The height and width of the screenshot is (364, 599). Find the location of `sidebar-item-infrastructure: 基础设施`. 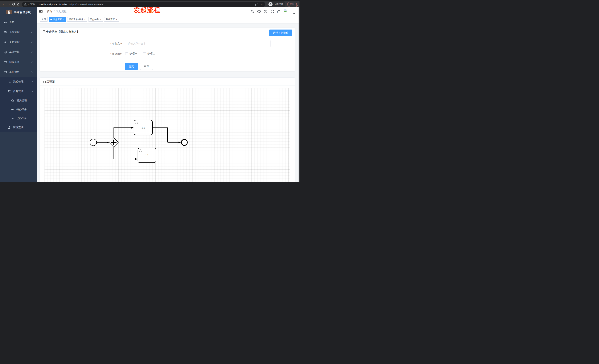

sidebar-item-infrastructure: 基础设施 is located at coordinates (18, 52).